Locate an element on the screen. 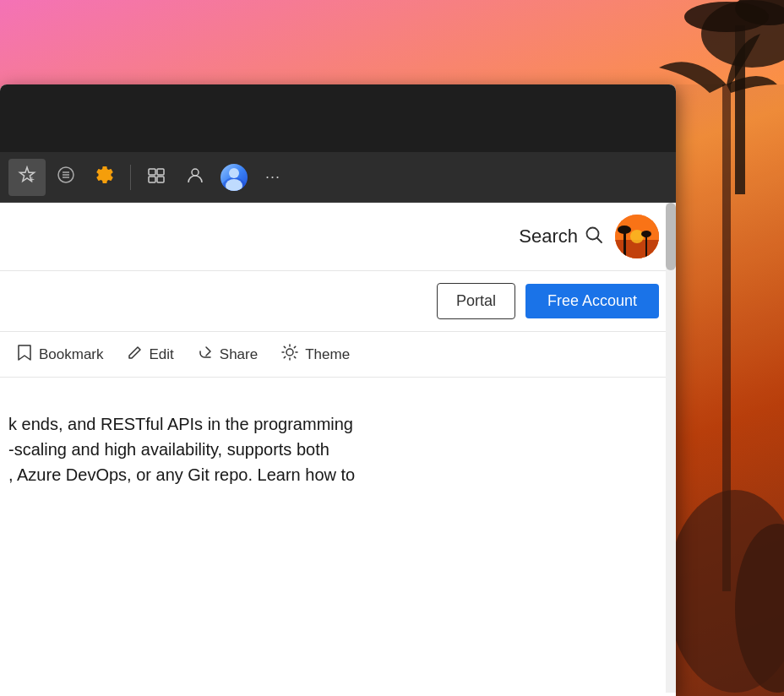 The image size is (784, 696). more-options-icon: ··· is located at coordinates (273, 177).